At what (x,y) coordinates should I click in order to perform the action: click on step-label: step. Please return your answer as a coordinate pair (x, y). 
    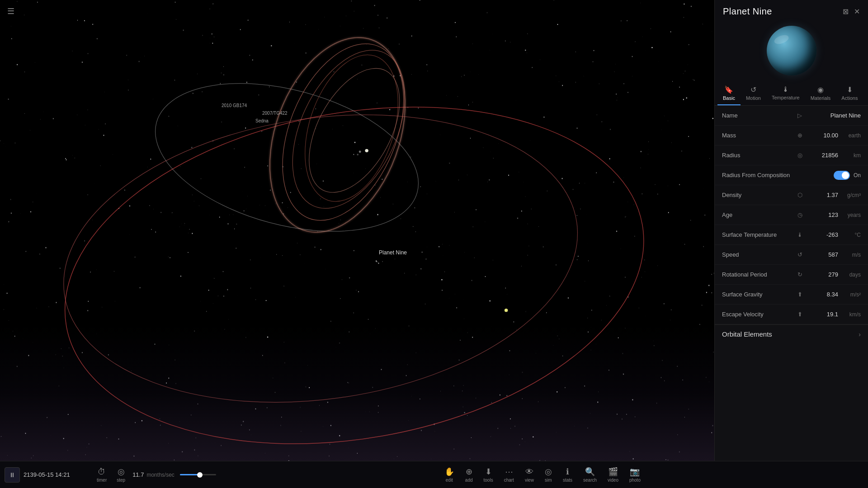
    Looking at the image, I should click on (121, 480).